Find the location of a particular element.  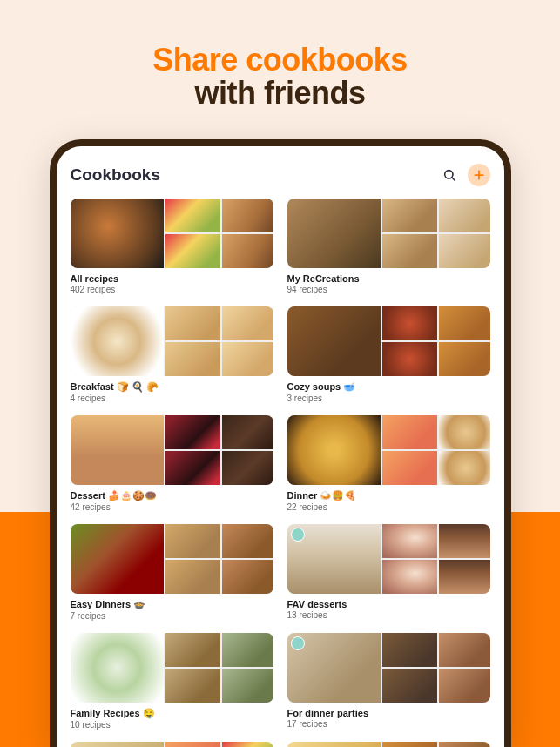

cookbook-card: Dinner 🍛🍔🍕 22 recipes is located at coordinates (388, 463).